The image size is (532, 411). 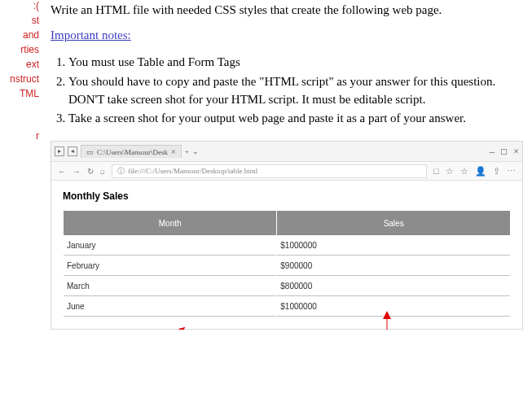 What do you see at coordinates (492, 151) in the screenshot?
I see `minimize-button: –` at bounding box center [492, 151].